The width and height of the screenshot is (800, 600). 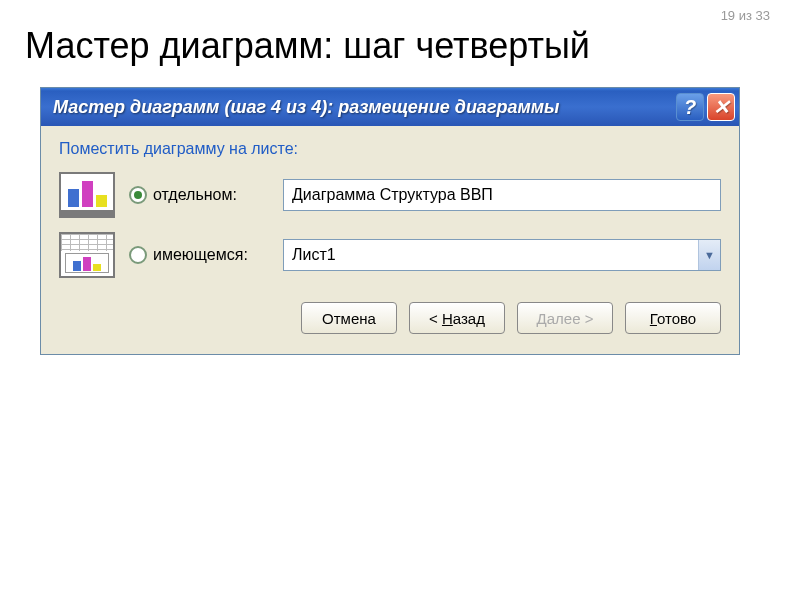 What do you see at coordinates (390, 318) in the screenshot?
I see `button-row: Отмена < Назад Далее > Готово` at bounding box center [390, 318].